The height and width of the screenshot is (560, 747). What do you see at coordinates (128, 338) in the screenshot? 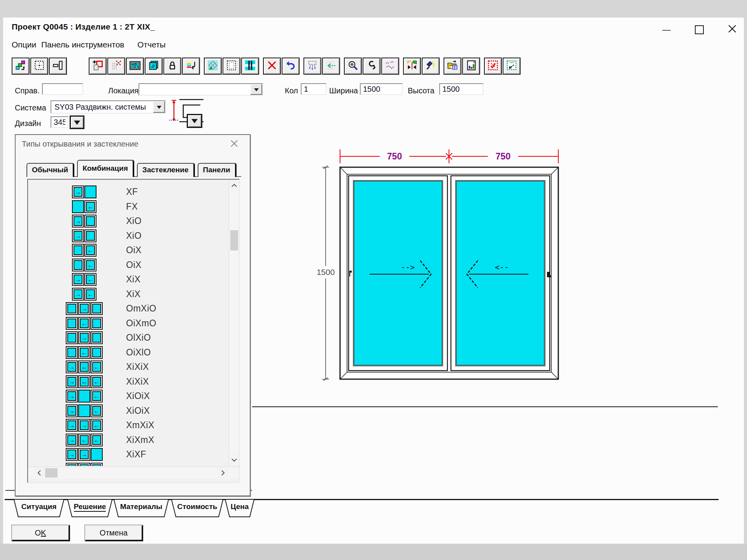
I see `list-item: →OlXiO` at bounding box center [128, 338].